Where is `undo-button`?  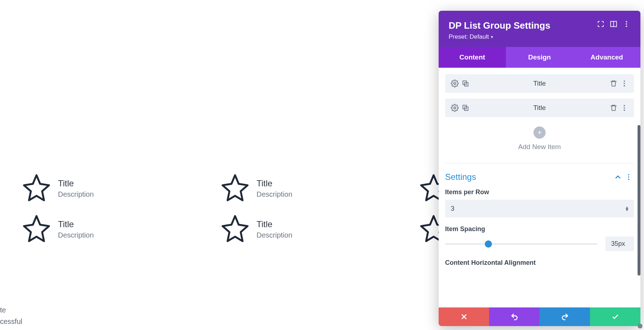
undo-button is located at coordinates (514, 317).